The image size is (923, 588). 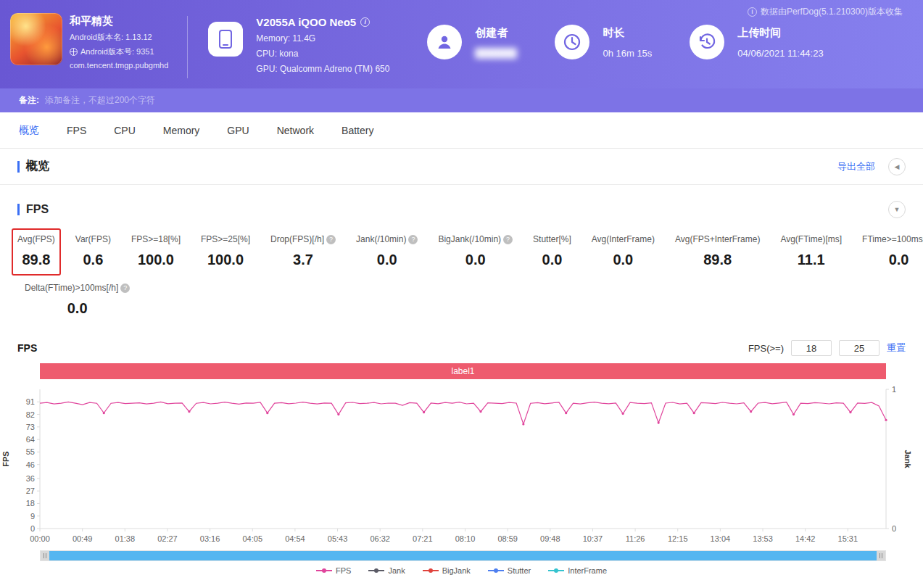 I want to click on metric-Avg(FTime)[ms]: Avg(FTime)[ms]11.1, so click(x=811, y=252).